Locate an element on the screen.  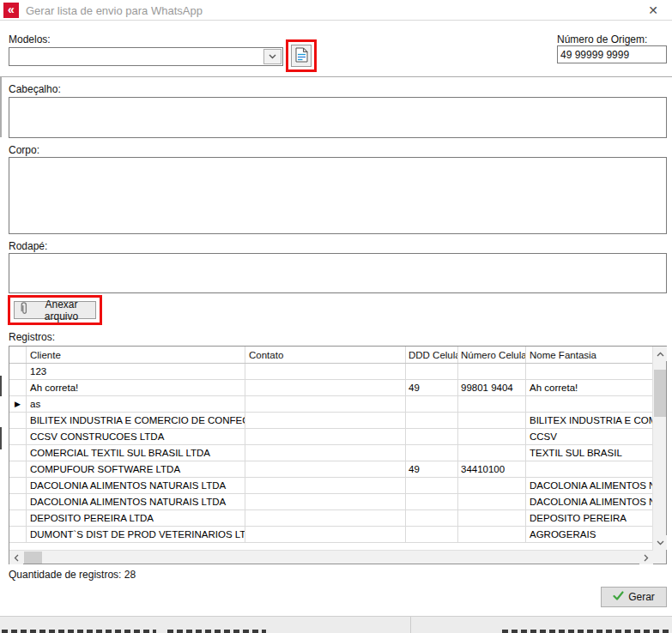
table-row: DEPOSITO PEREIRA LTDA DEPOSITO PEREIRA is located at coordinates (338, 518).